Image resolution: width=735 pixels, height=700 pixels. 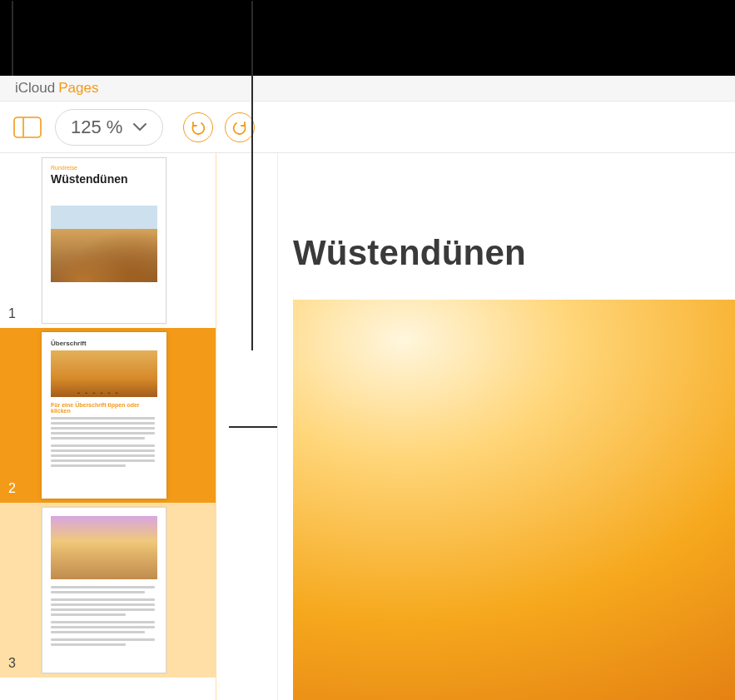 I want to click on thumb-heading: Überschrift, so click(x=104, y=343).